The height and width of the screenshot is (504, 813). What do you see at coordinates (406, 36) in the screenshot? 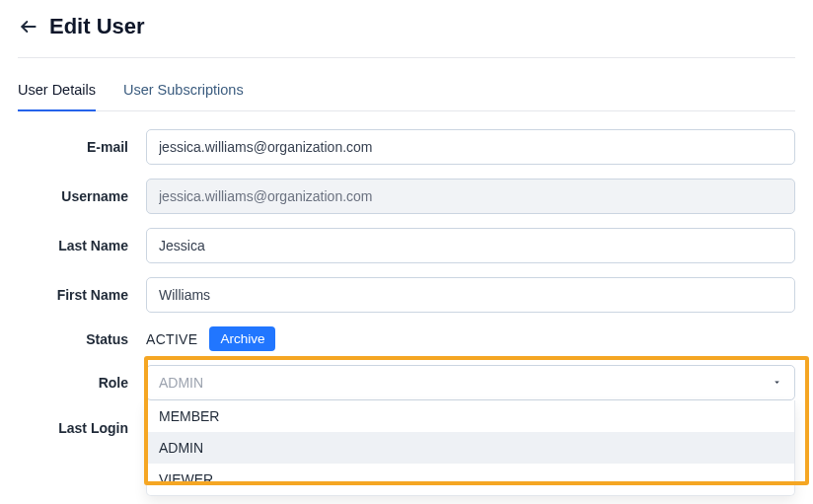
I see `page-header: Edit User` at bounding box center [406, 36].